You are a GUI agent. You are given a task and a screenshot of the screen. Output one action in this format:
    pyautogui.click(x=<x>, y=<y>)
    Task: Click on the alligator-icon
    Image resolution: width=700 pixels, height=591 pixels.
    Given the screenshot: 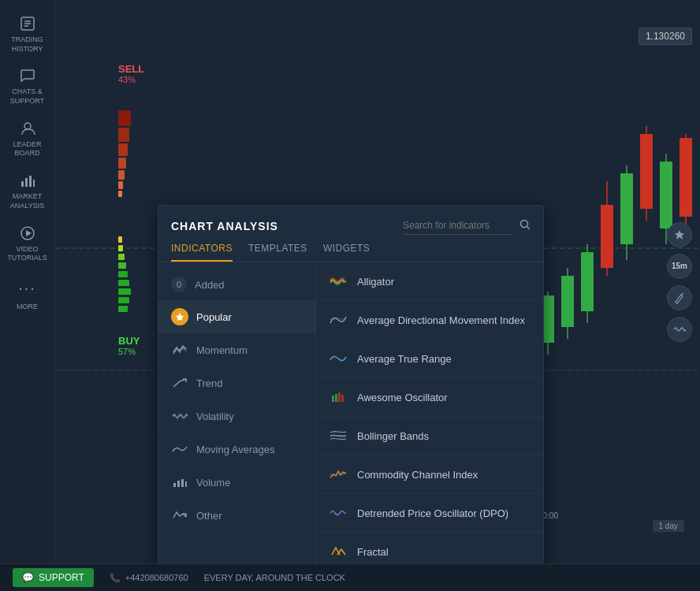 What is the action you would take?
    pyautogui.click(x=338, y=281)
    